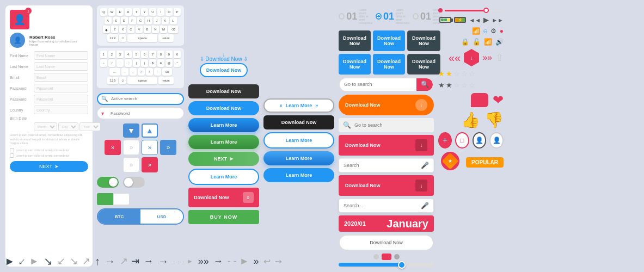 Image resolution: width=644 pixels, height=272 pixels. Describe the element at coordinates (97, 261) in the screenshot. I see `arrow-up-icon: ↑` at that location.